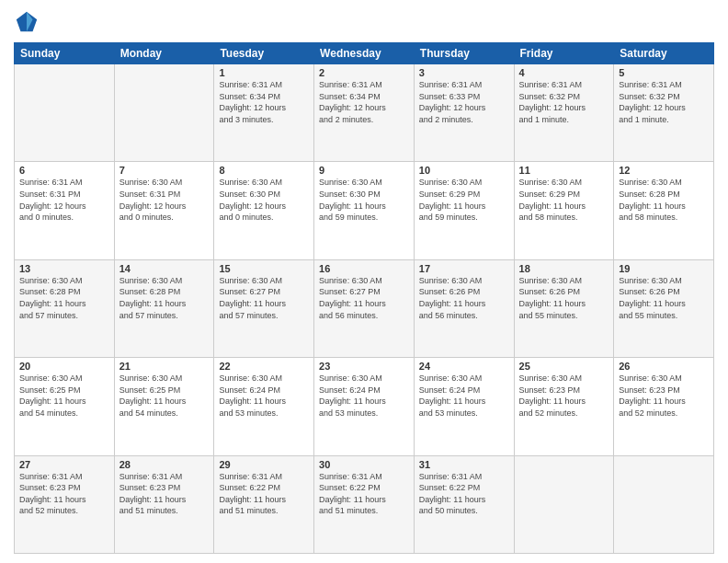 The height and width of the screenshot is (563, 728). What do you see at coordinates (664, 211) in the screenshot?
I see `day-cell: 12Sunrise: 6:30 AM Sunset: 6:28 PM Dayli…` at bounding box center [664, 211].